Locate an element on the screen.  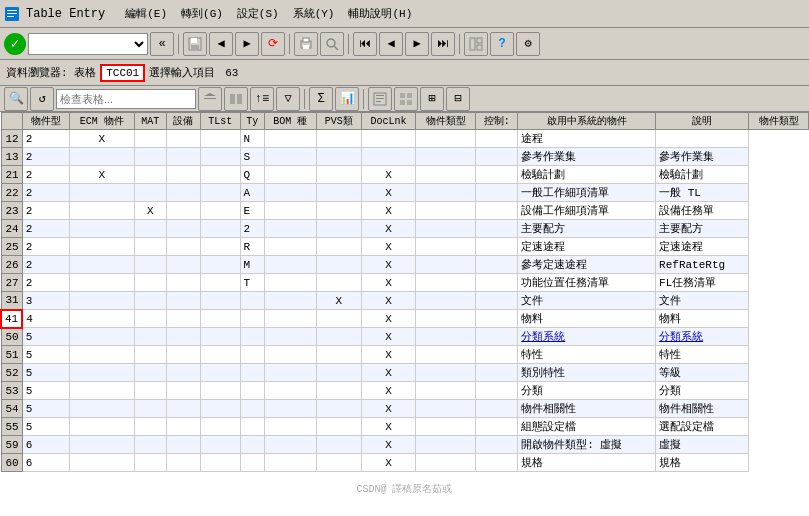
table-code: TCC01 is located at coordinates (122, 73).